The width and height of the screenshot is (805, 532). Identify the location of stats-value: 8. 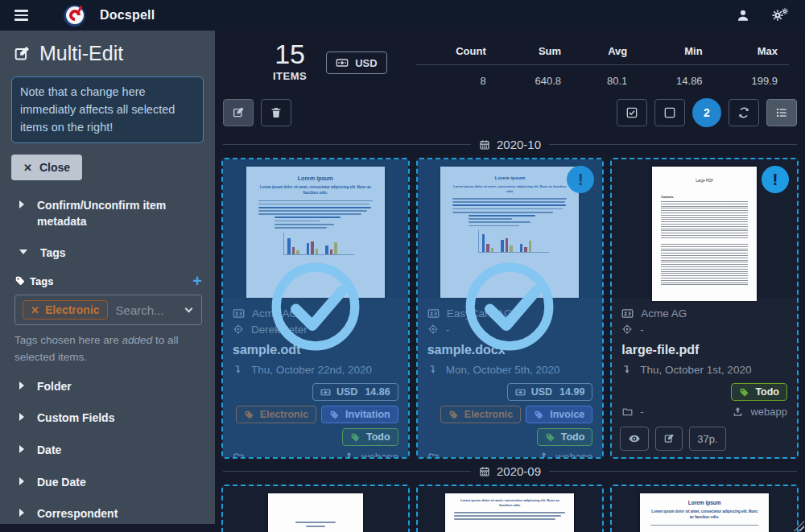
(457, 79).